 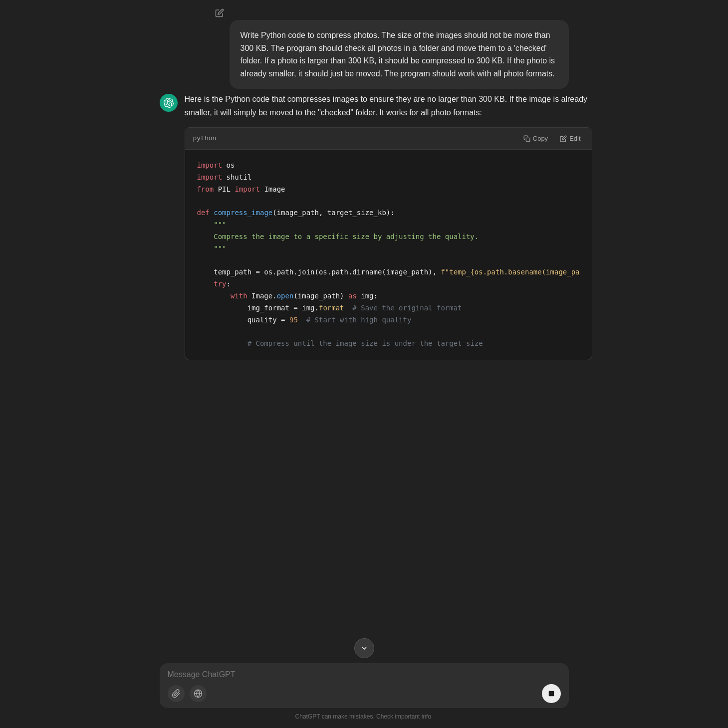 What do you see at coordinates (364, 675) in the screenshot?
I see `message-input` at bounding box center [364, 675].